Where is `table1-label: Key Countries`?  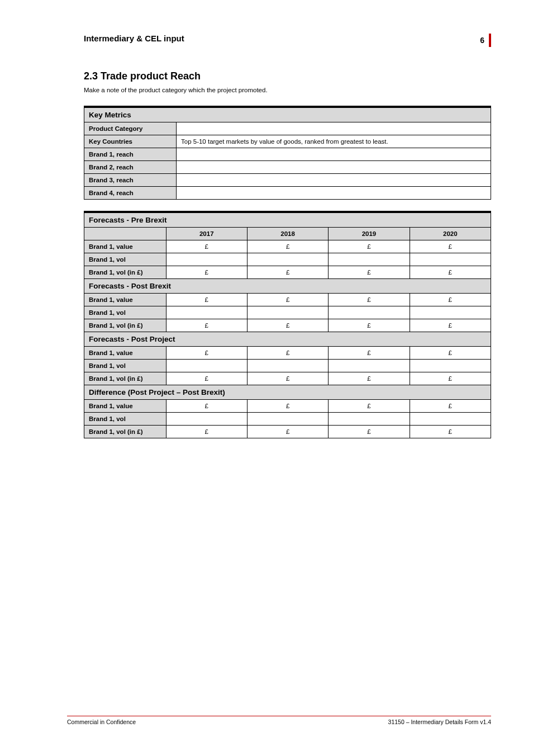
table1-label: Key Countries is located at coordinates (131, 142).